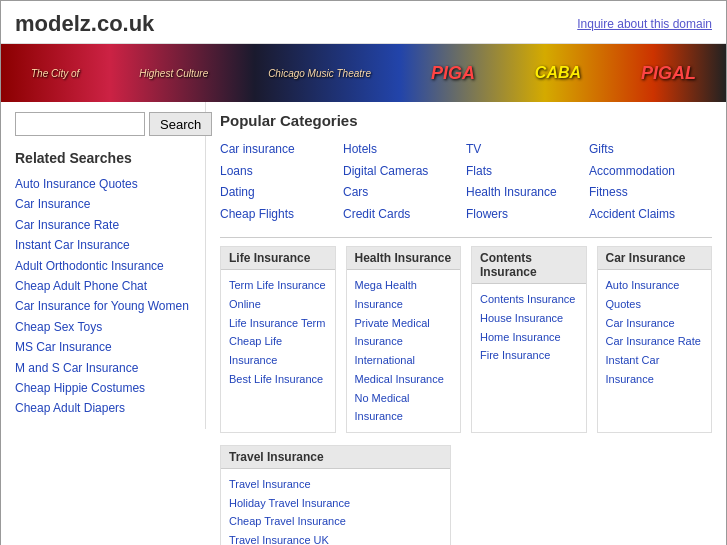  I want to click on insurance-section: Contents InsuranceContents InsuranceHous…, so click(529, 340).